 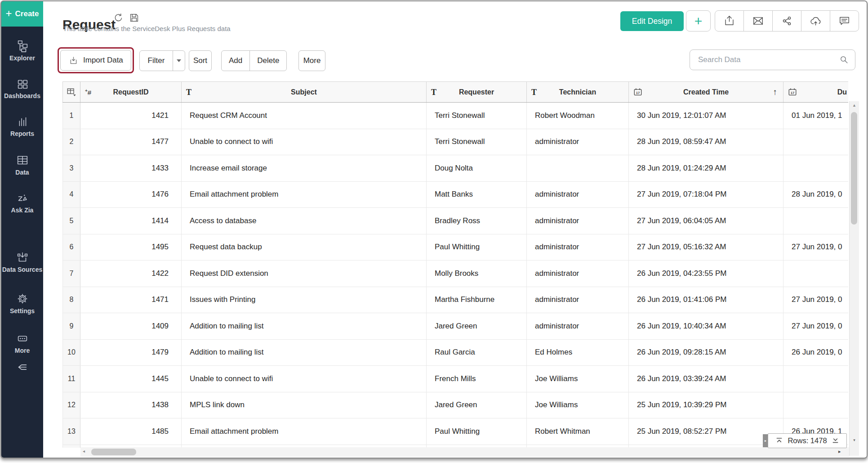 I want to click on table-row: 6 1495 Request data backup Paul Whitting…, so click(x=456, y=247).